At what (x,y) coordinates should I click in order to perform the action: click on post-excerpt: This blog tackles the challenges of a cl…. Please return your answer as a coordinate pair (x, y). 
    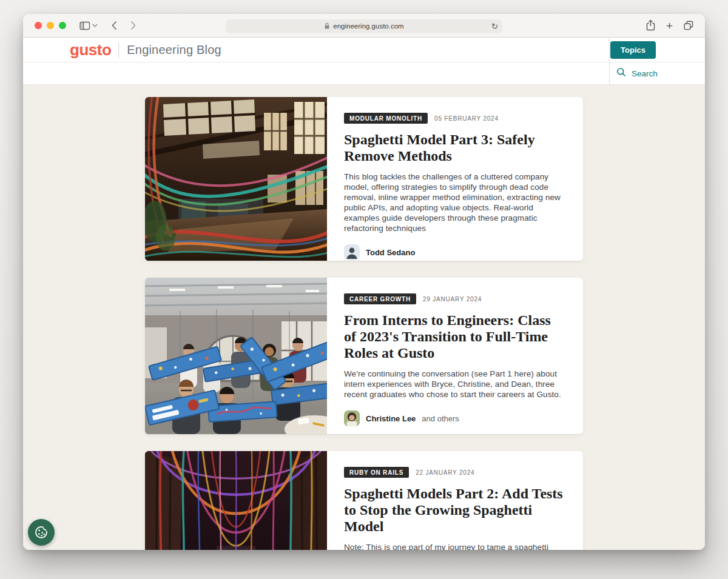
    Looking at the image, I should click on (455, 202).